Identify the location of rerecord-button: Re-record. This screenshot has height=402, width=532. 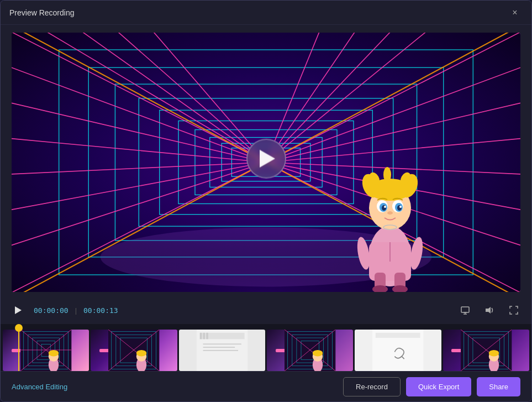
(372, 387).